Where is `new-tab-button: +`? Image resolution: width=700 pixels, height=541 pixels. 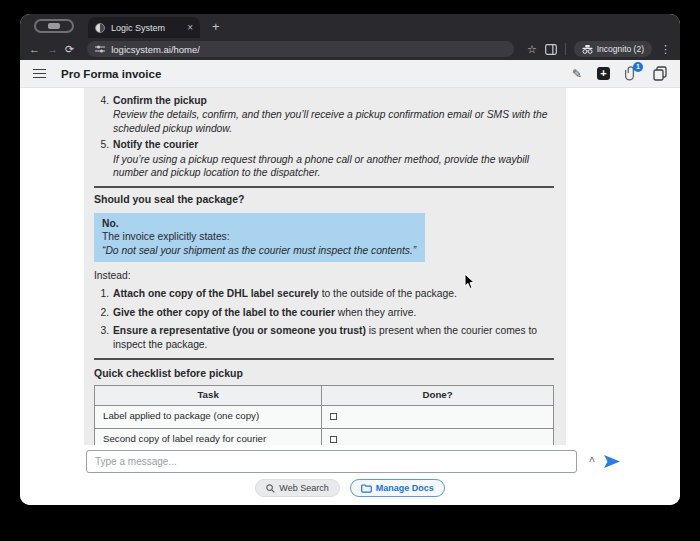
new-tab-button: + is located at coordinates (216, 26).